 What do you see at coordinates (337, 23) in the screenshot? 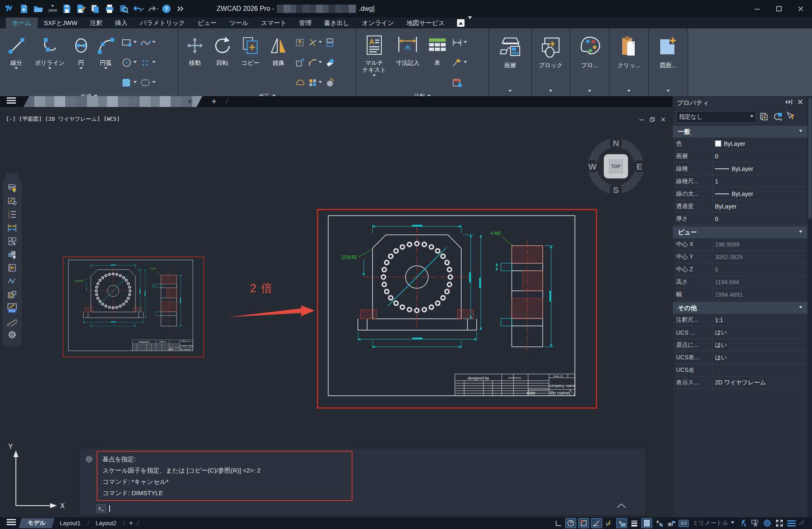
I see `tab-export: 書き出し` at bounding box center [337, 23].